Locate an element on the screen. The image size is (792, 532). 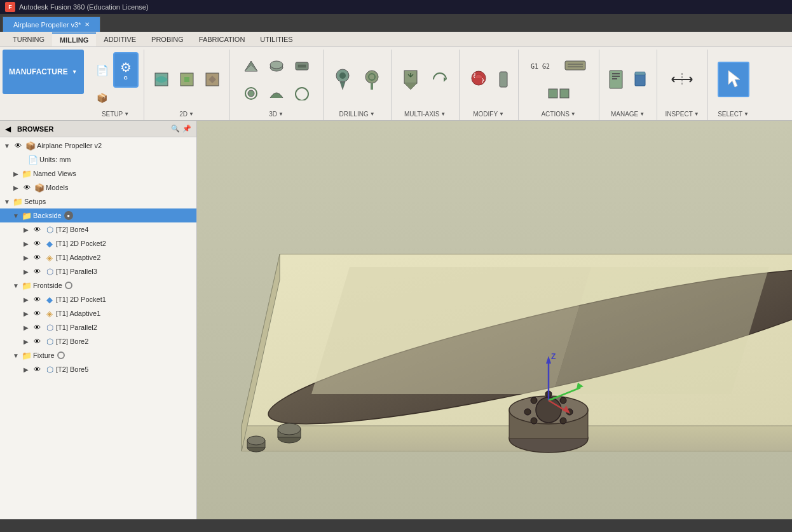
expand-parallel3-icon: ▶ is located at coordinates (26, 271).